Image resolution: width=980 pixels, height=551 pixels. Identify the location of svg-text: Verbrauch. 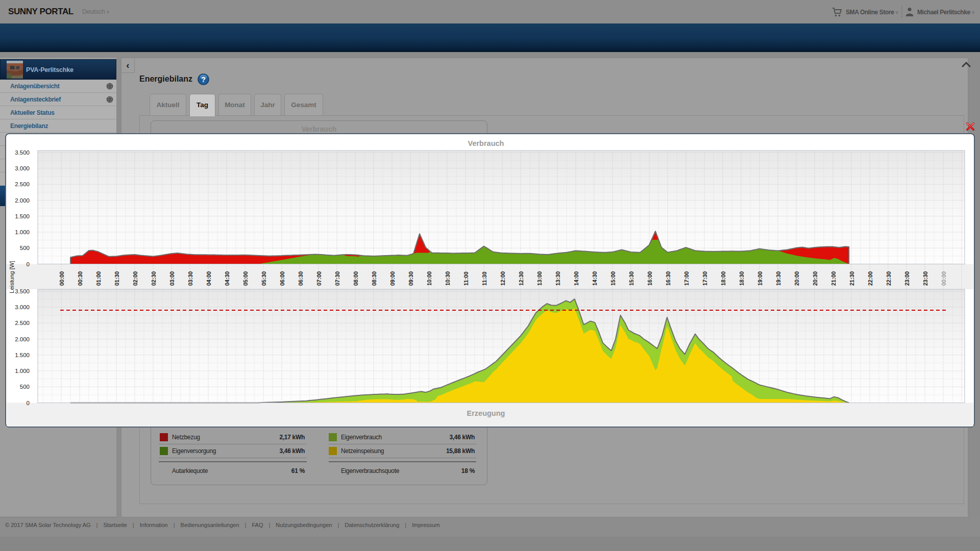
(486, 143).